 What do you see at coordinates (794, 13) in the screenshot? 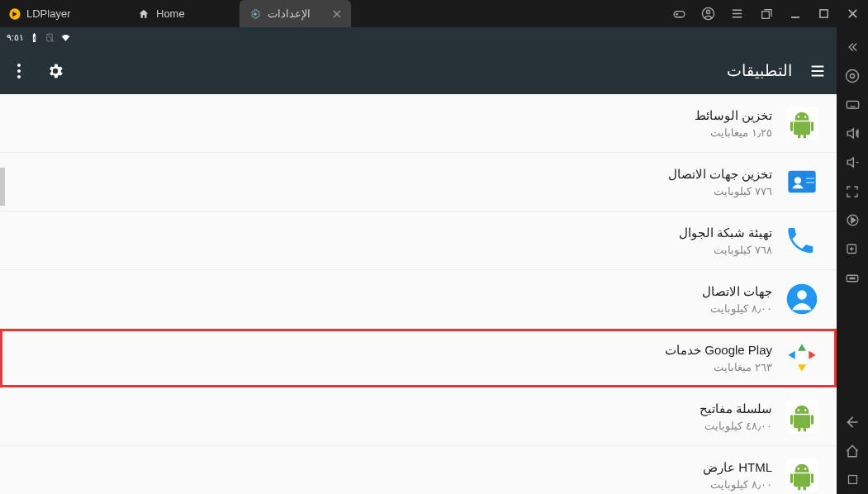
I see `minimize-icon` at bounding box center [794, 13].